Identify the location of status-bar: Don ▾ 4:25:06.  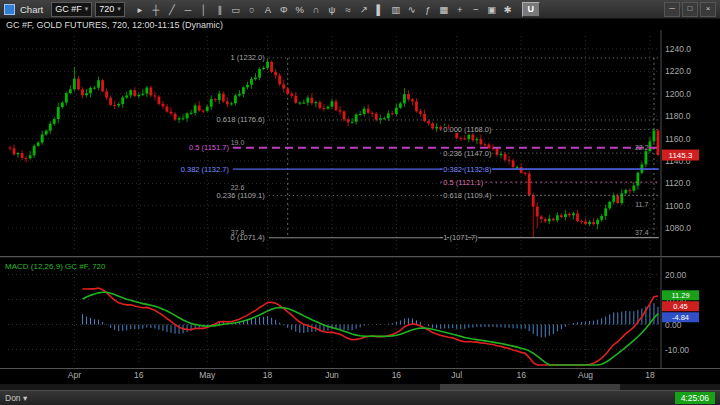
(360, 398).